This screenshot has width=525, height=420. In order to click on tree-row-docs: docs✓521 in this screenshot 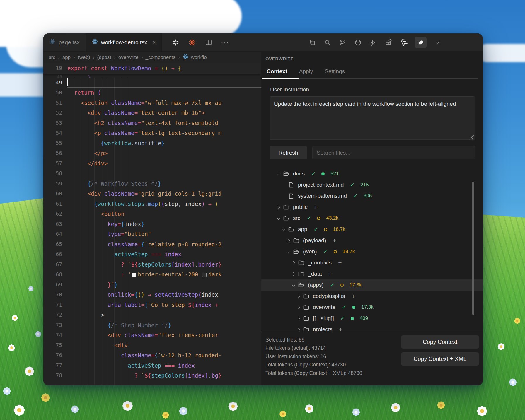, I will do `click(372, 174)`.